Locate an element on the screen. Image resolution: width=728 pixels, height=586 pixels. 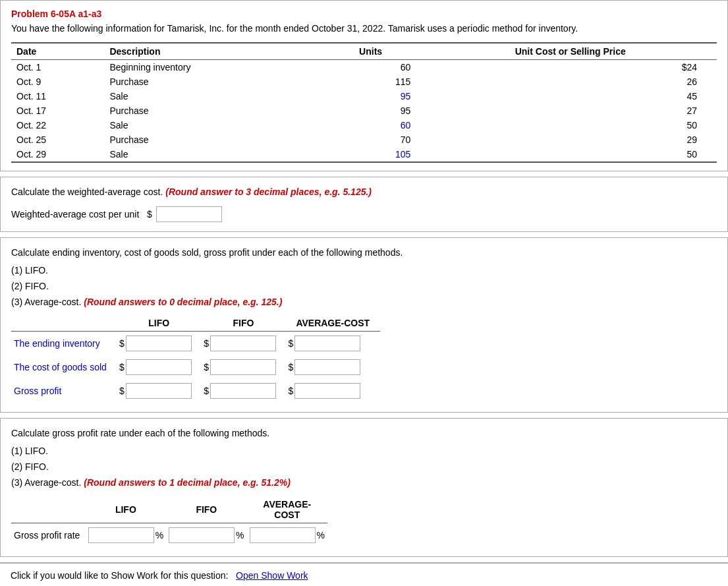
methods-row-label: Gross profit is located at coordinates (64, 391).